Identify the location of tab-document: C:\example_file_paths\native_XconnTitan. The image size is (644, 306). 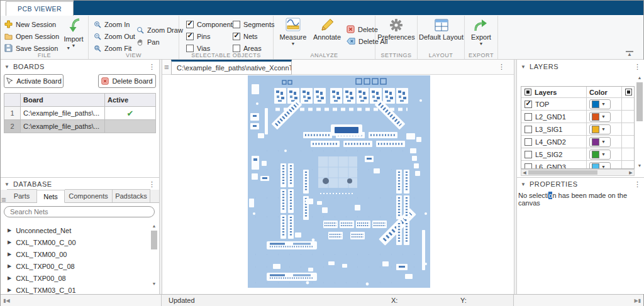
(231, 67).